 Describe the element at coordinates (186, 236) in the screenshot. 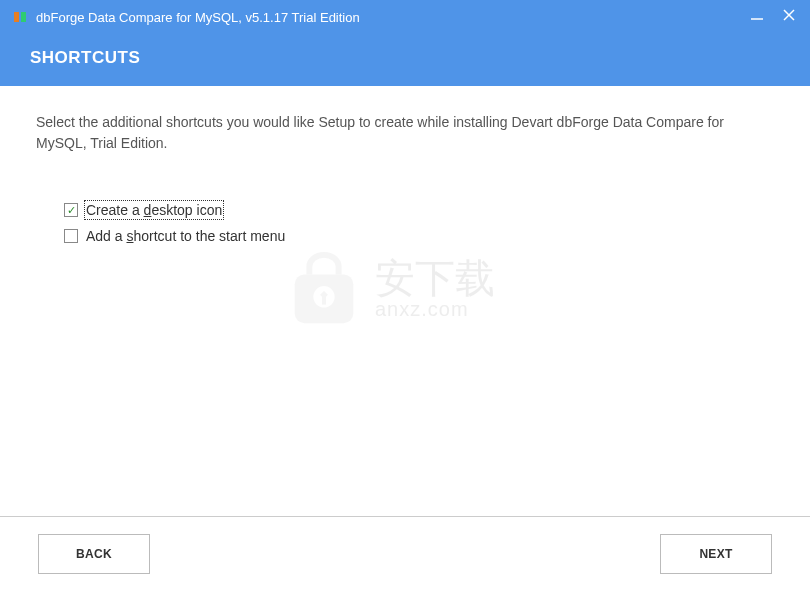

I see `checkbox-label: Add a shortcut to the start menu` at that location.